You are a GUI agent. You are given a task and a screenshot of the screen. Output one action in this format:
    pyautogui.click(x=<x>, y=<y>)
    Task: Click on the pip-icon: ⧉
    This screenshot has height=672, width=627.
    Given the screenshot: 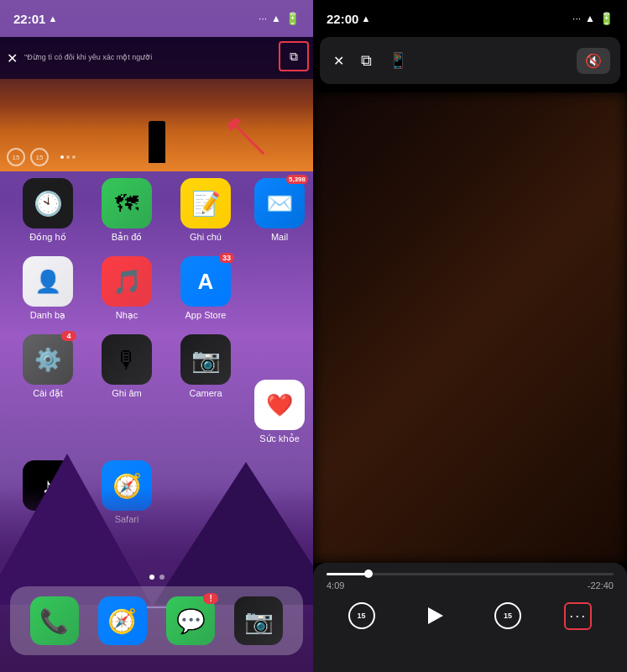 What is the action you would take?
    pyautogui.click(x=294, y=57)
    